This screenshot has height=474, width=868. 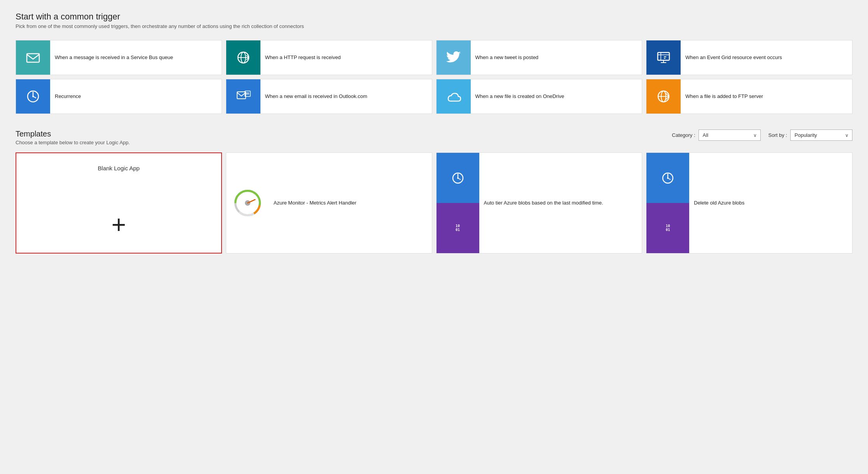 I want to click on category-label: Category :, so click(x=684, y=135).